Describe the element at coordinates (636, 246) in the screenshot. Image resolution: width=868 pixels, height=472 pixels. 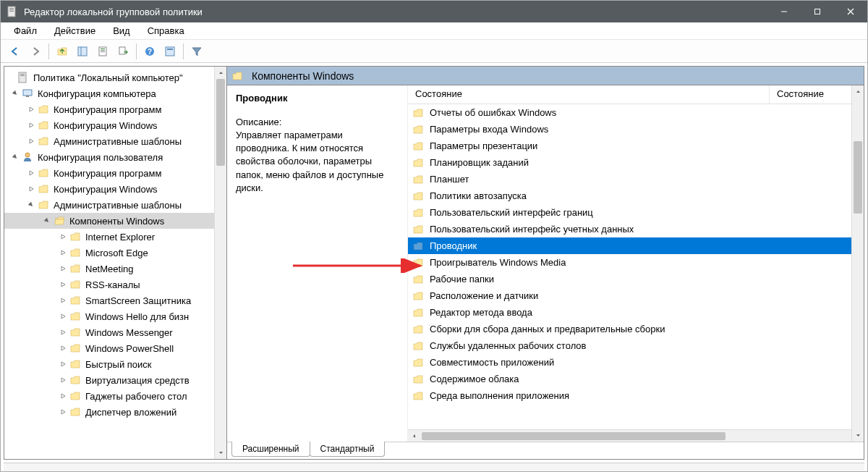
I see `list-item: Проводник` at that location.